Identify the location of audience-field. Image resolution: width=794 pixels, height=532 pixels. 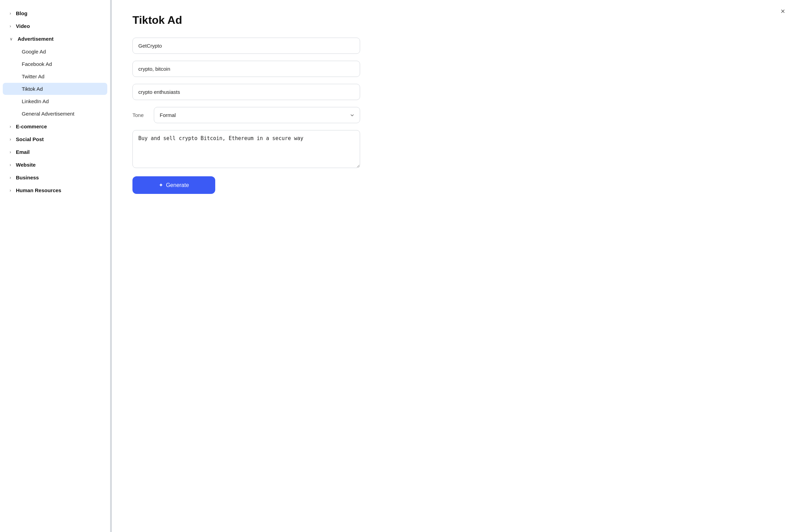
(453, 92).